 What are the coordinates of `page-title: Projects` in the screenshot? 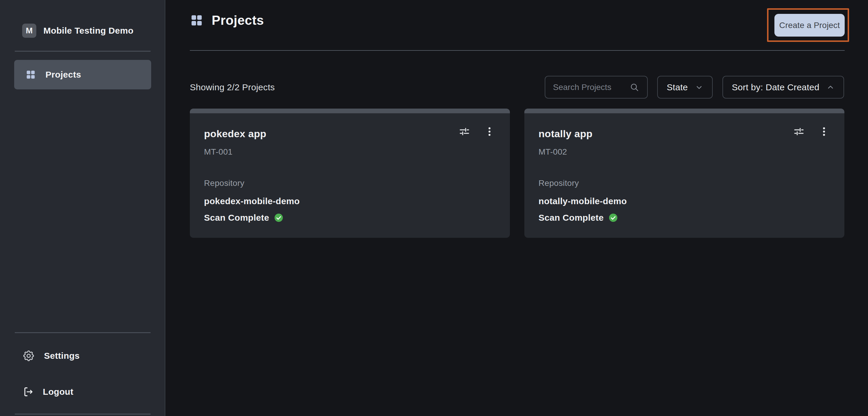 It's located at (238, 20).